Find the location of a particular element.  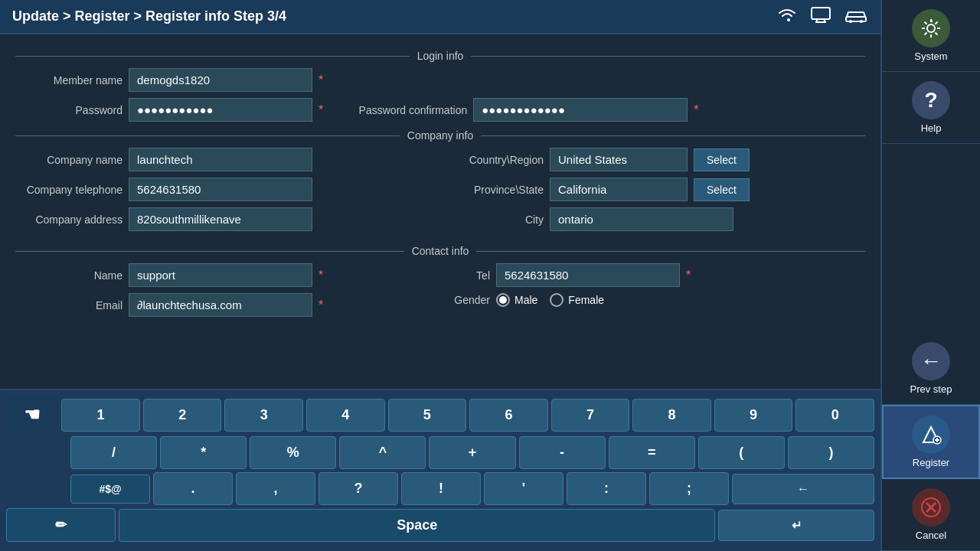

female-radio: Female is located at coordinates (577, 300).